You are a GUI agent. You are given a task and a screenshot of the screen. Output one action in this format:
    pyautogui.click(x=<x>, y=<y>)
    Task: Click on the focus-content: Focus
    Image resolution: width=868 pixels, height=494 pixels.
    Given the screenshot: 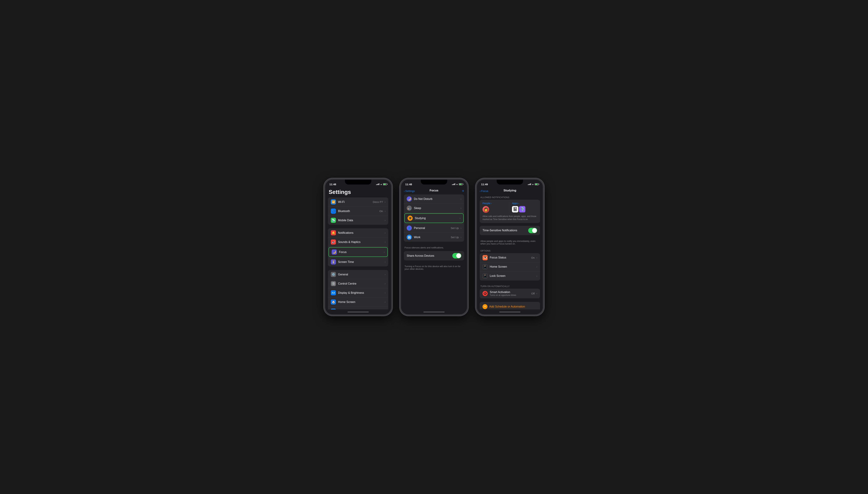 What is the action you would take?
    pyautogui.click(x=362, y=252)
    